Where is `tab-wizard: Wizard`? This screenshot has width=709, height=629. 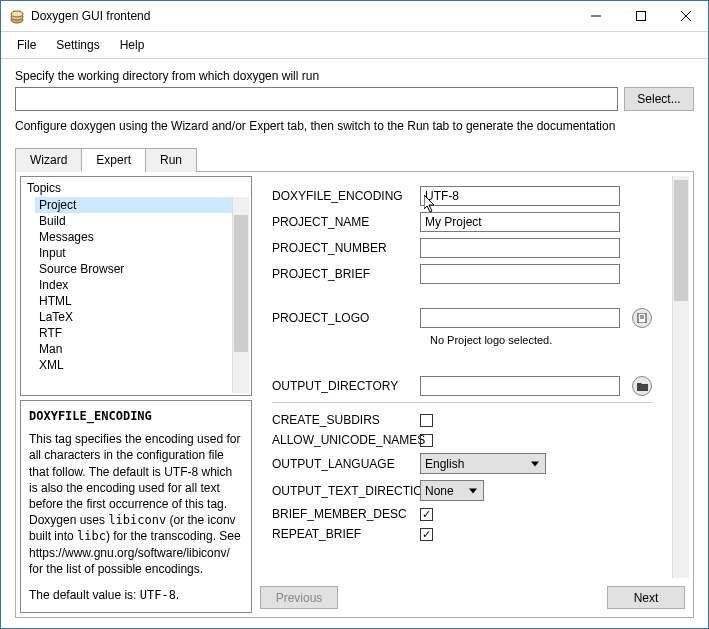 tab-wizard: Wizard is located at coordinates (48, 160).